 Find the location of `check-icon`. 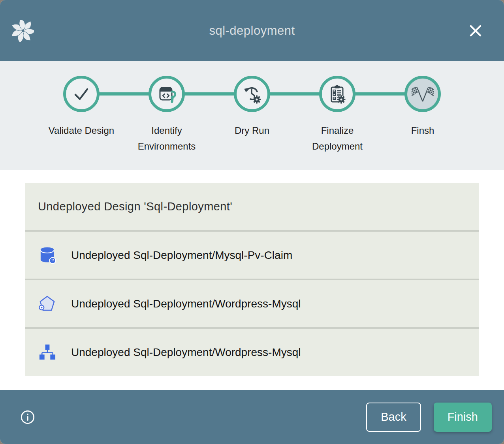

check-icon is located at coordinates (81, 94).